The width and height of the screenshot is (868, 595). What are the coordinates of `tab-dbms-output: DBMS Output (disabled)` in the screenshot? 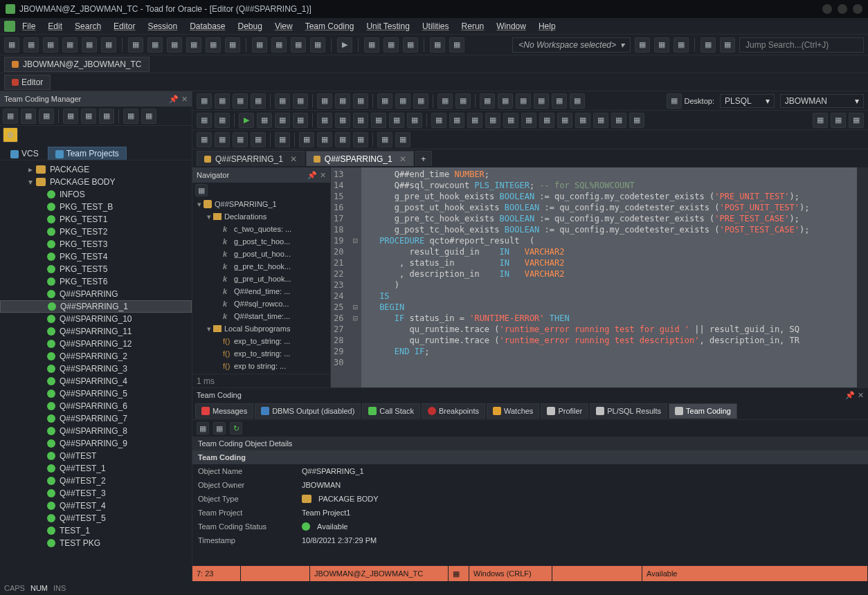 It's located at (307, 411).